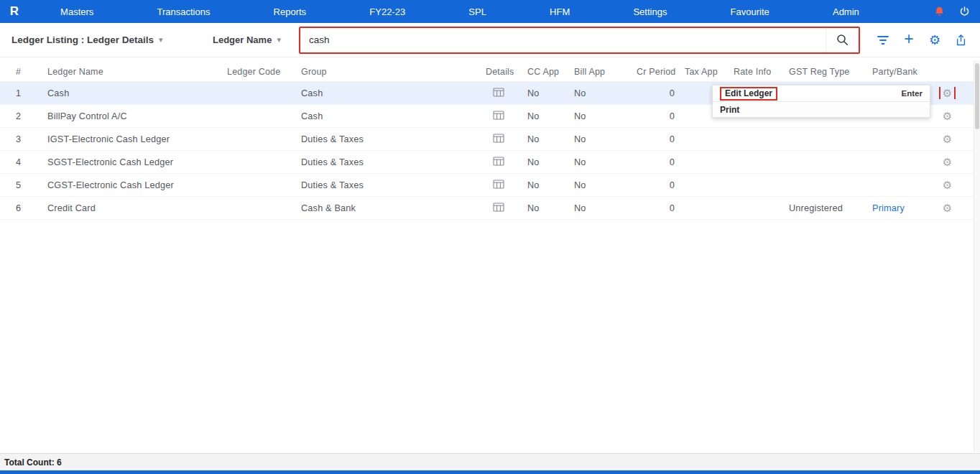 Image resolution: width=980 pixels, height=474 pixels. Describe the element at coordinates (605, 72) in the screenshot. I see `column-header: Bill App` at that location.